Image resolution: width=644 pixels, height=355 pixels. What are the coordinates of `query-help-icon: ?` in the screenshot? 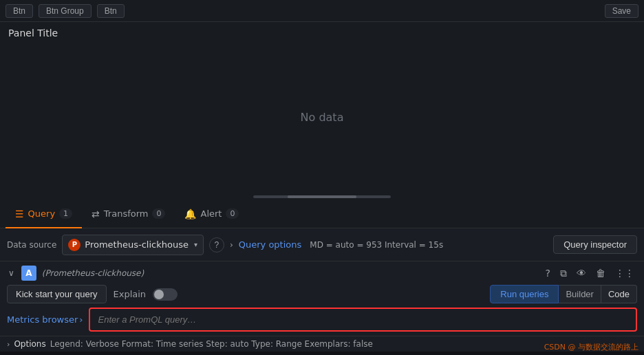 It's located at (548, 273).